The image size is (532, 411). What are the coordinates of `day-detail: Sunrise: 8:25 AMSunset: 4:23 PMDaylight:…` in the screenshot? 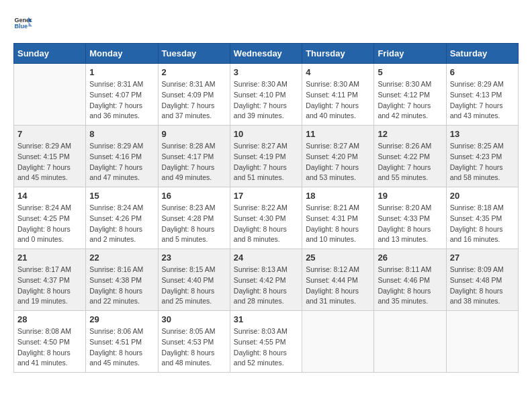 It's located at (482, 163).